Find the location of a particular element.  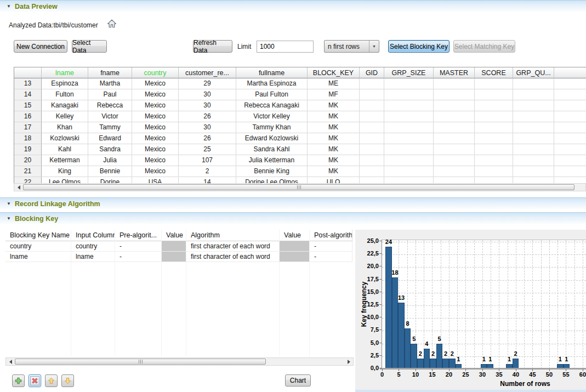

new-connection-button: New Connection is located at coordinates (41, 46).